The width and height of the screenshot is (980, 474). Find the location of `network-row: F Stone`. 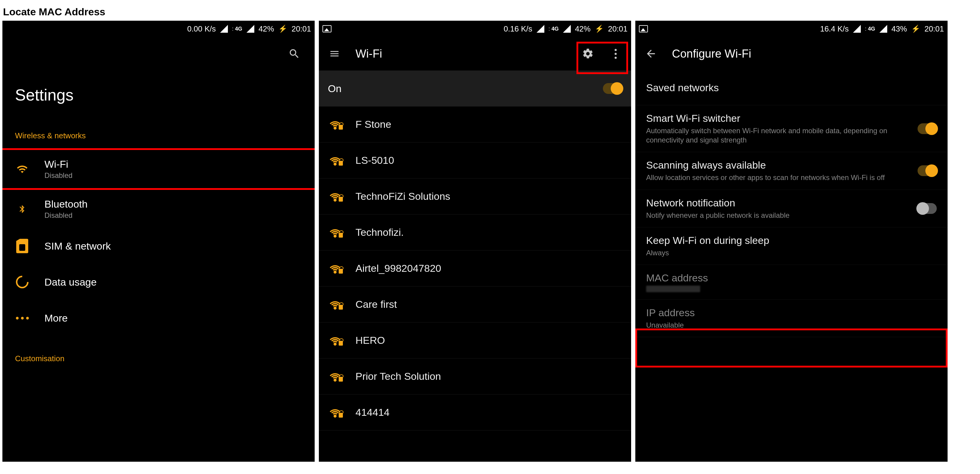

network-row: F Stone is located at coordinates (475, 125).